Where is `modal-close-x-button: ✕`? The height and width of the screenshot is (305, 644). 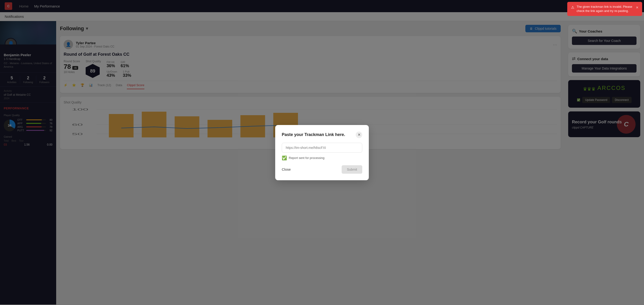 modal-close-x-button: ✕ is located at coordinates (359, 135).